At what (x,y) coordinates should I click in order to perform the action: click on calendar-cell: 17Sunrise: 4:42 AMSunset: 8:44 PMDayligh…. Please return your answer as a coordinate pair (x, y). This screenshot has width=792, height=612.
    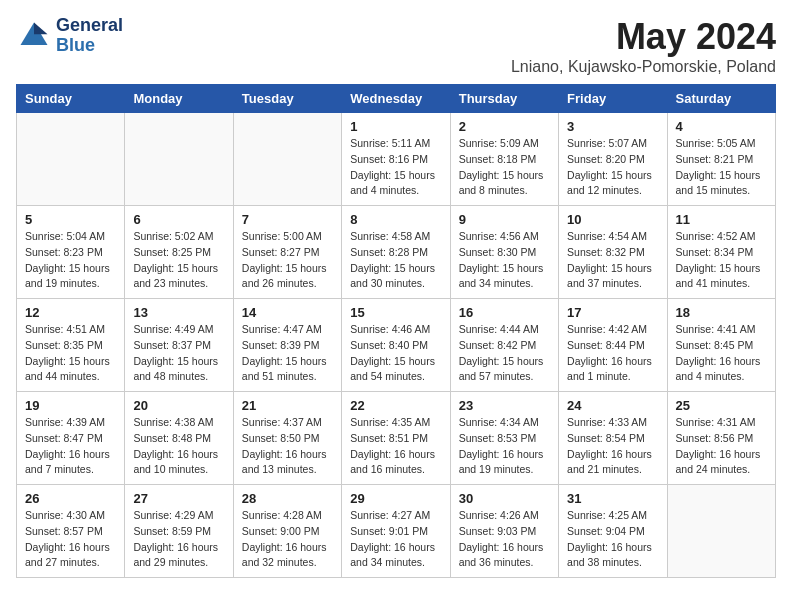
    Looking at the image, I should click on (613, 346).